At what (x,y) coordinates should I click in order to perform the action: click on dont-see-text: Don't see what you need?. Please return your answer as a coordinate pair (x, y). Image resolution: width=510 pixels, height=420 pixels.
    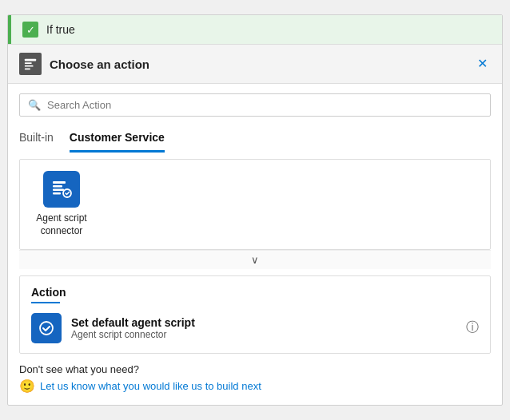
    Looking at the image, I should click on (255, 369).